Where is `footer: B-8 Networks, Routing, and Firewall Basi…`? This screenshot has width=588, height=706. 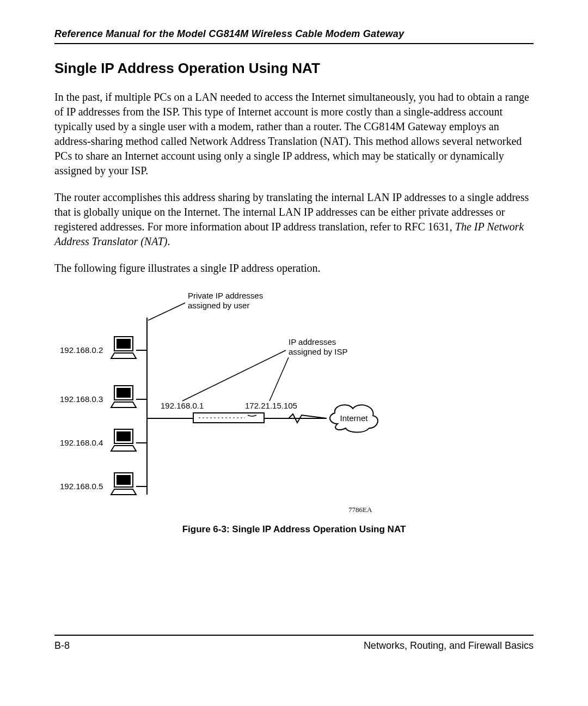 footer: B-8 Networks, Routing, and Firewall Basi… is located at coordinates (294, 643).